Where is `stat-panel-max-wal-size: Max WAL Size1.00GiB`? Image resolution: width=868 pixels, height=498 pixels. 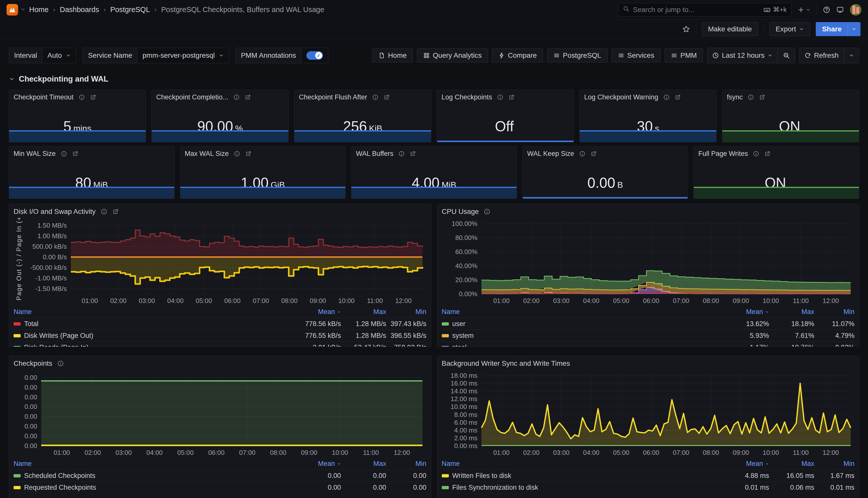
stat-panel-max-wal-size: Max WAL Size1.00GiB is located at coordinates (263, 172).